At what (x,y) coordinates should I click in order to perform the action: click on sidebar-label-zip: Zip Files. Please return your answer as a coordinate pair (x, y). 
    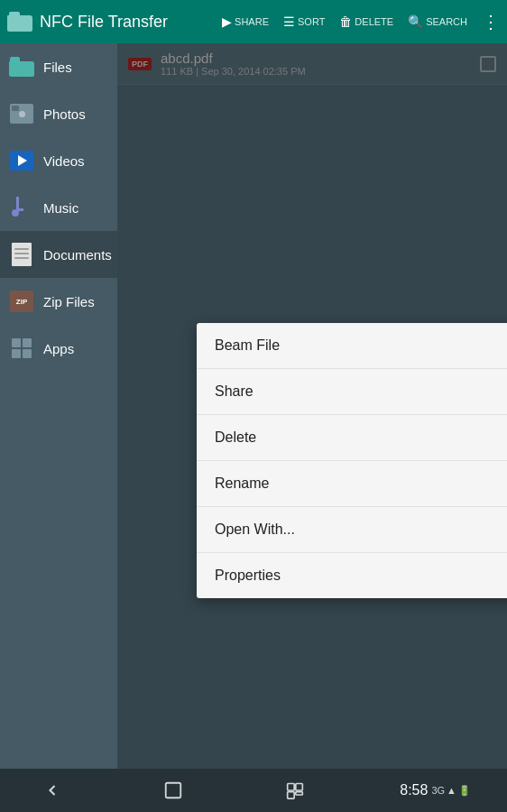
    Looking at the image, I should click on (69, 301).